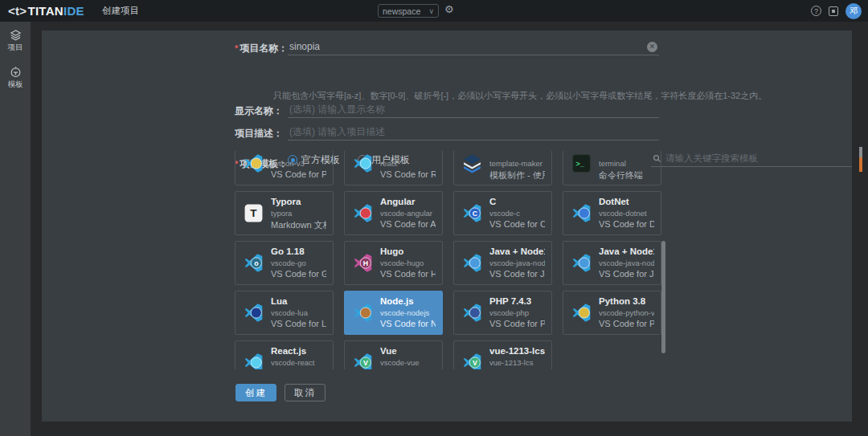 This screenshot has height=436, width=868. What do you see at coordinates (299, 252) in the screenshot?
I see `template-card-title: Go 1.18` at bounding box center [299, 252].